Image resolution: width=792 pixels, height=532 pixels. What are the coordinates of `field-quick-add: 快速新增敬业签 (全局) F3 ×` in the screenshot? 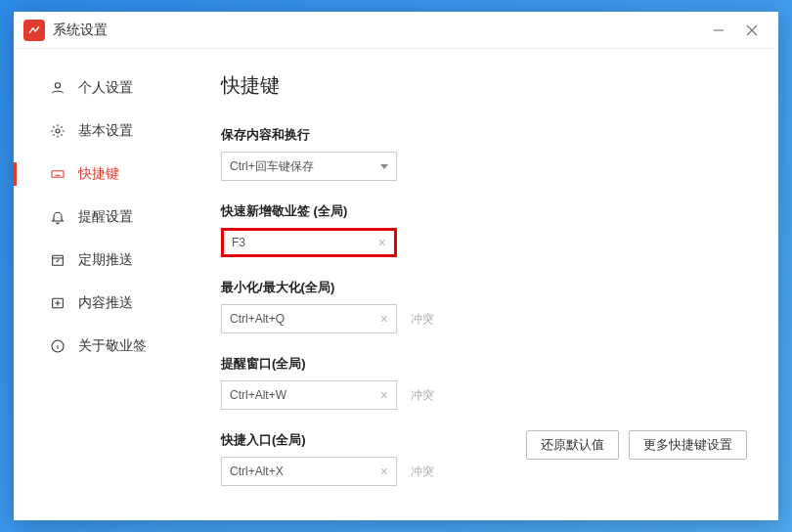 It's located at (484, 230).